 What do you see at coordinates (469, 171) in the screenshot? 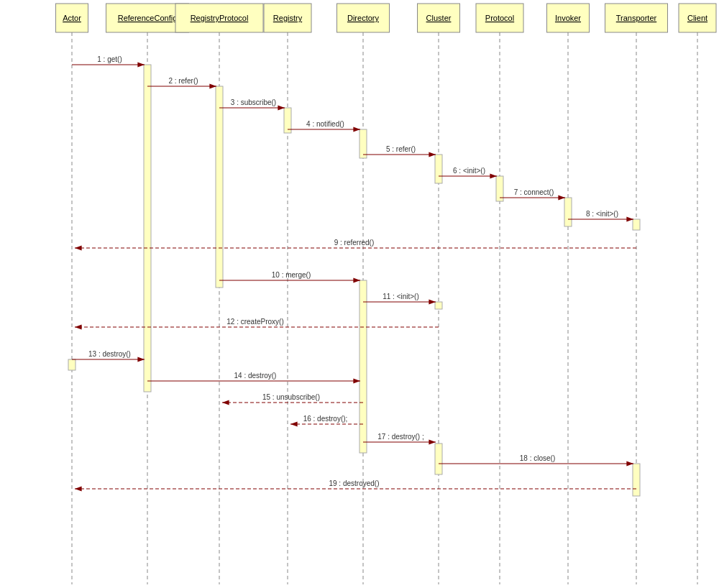
I see `svg-text: 6 : <init>()` at bounding box center [469, 171].